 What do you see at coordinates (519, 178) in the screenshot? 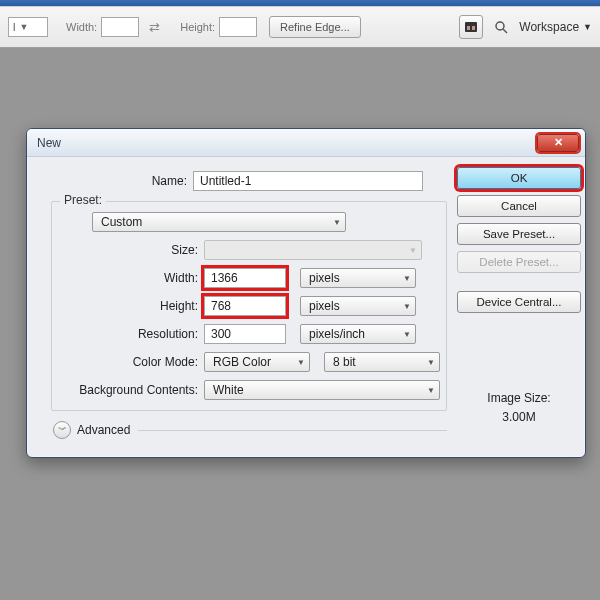
I see `ok-button: OK` at bounding box center [519, 178].